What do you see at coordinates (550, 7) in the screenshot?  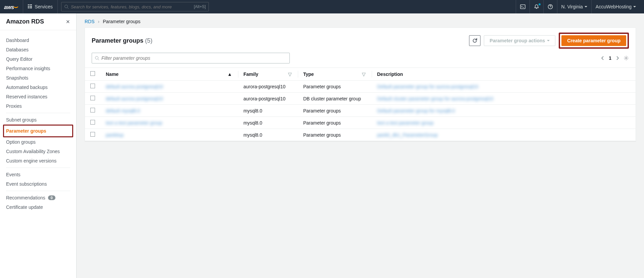 I see `help-icon` at bounding box center [550, 7].